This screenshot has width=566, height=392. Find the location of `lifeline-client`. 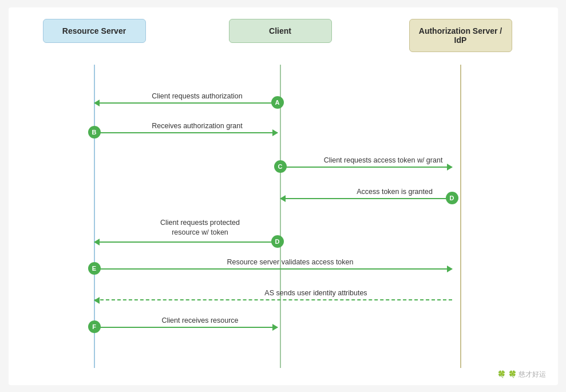

lifeline-client is located at coordinates (280, 216).